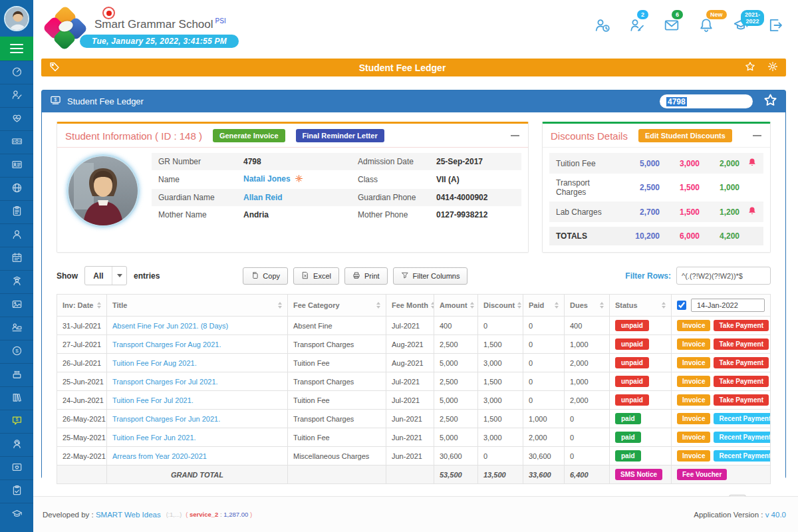 The image size is (798, 532). I want to click on show-label: Show, so click(67, 276).